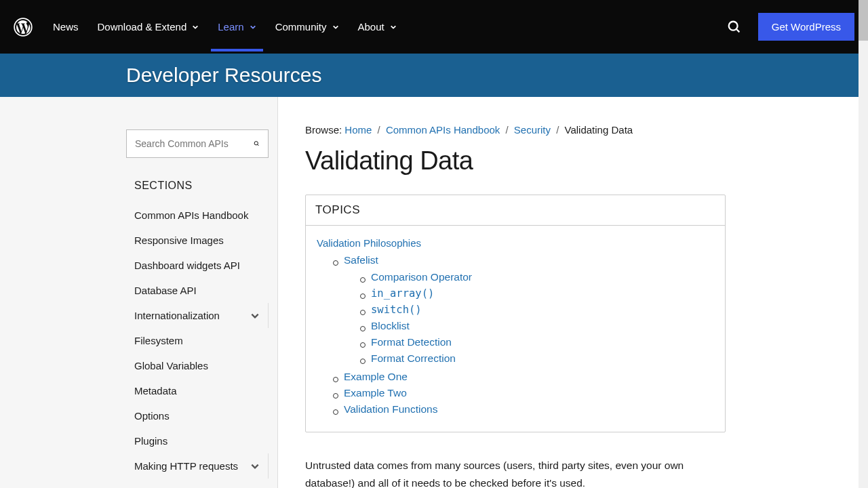 Image resolution: width=868 pixels, height=488 pixels. What do you see at coordinates (443, 130) in the screenshot?
I see `breadcrumb-handbook: Common APIs Handbook` at bounding box center [443, 130].